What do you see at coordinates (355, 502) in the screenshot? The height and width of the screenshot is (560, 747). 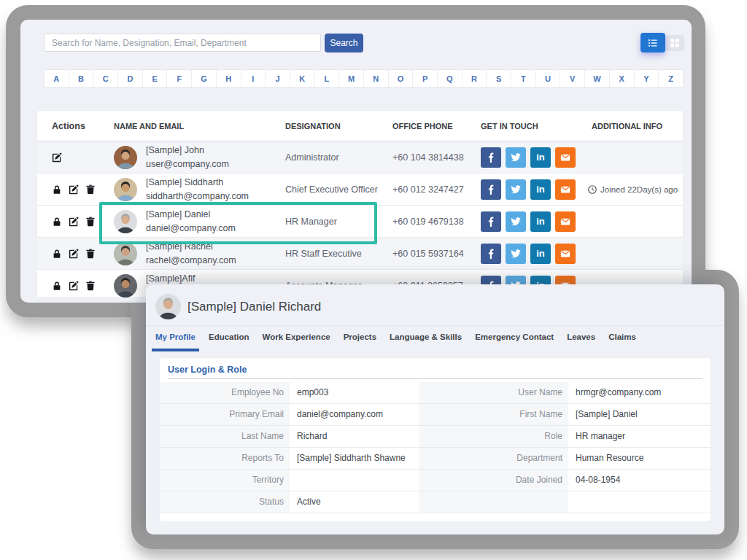 I see `field-value: Active` at bounding box center [355, 502].